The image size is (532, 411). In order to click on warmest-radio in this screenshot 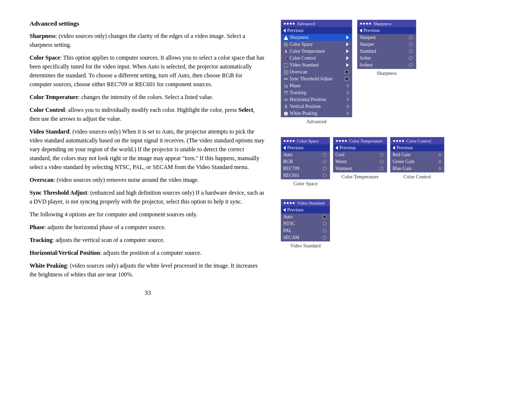, I will do `click(382, 169)`.